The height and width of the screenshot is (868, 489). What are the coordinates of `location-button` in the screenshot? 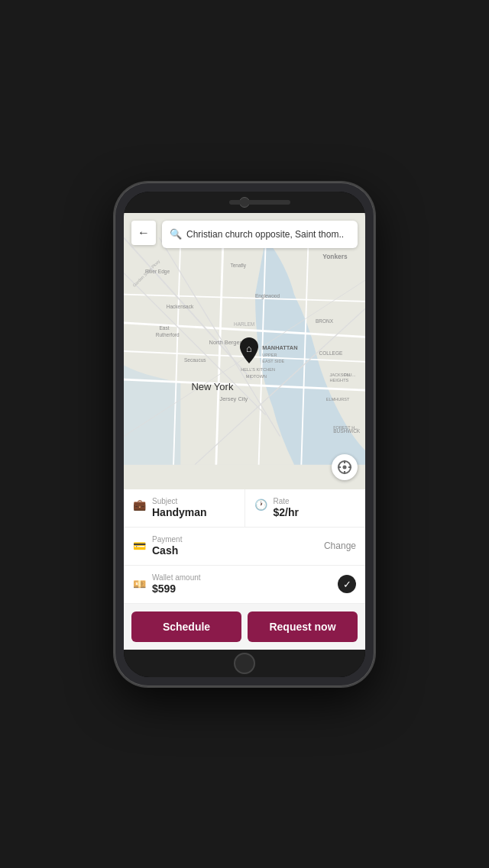 It's located at (345, 467).